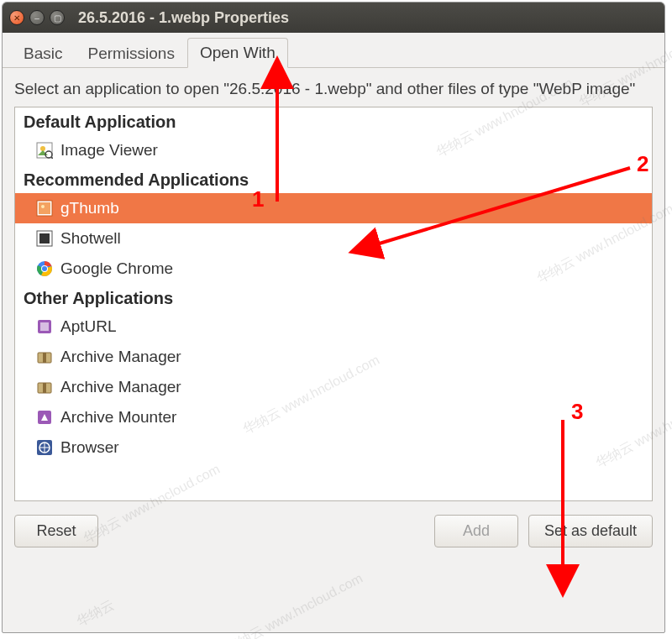 The height and width of the screenshot is (639, 672). I want to click on app-label: Archive Mounter, so click(118, 417).